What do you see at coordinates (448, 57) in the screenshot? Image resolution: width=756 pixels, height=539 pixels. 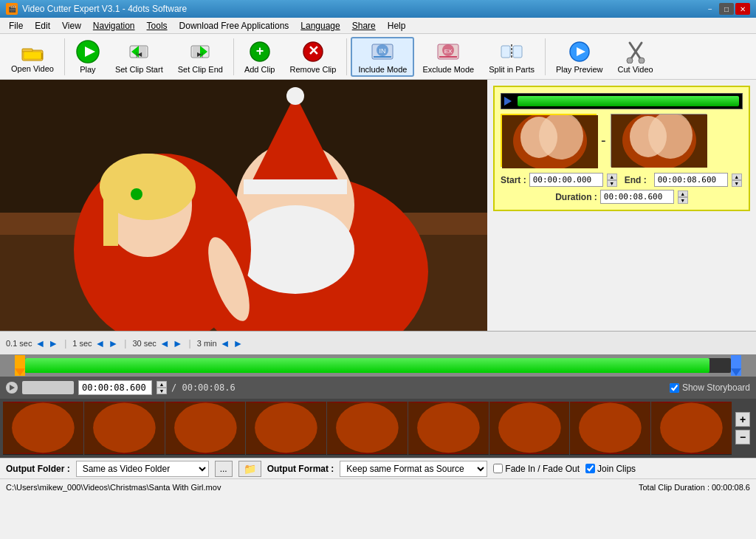 I see `exclude-mode-button: EX Exclude Mode` at bounding box center [448, 57].